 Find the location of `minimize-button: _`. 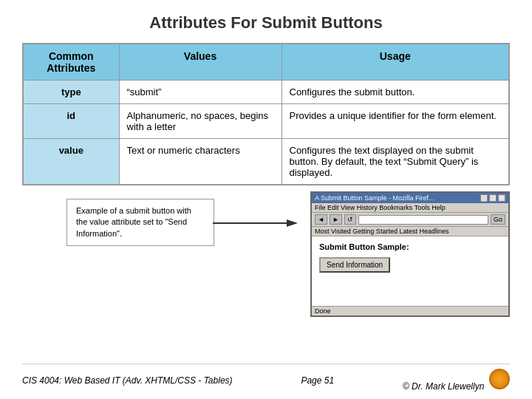

minimize-button: _ is located at coordinates (484, 198).